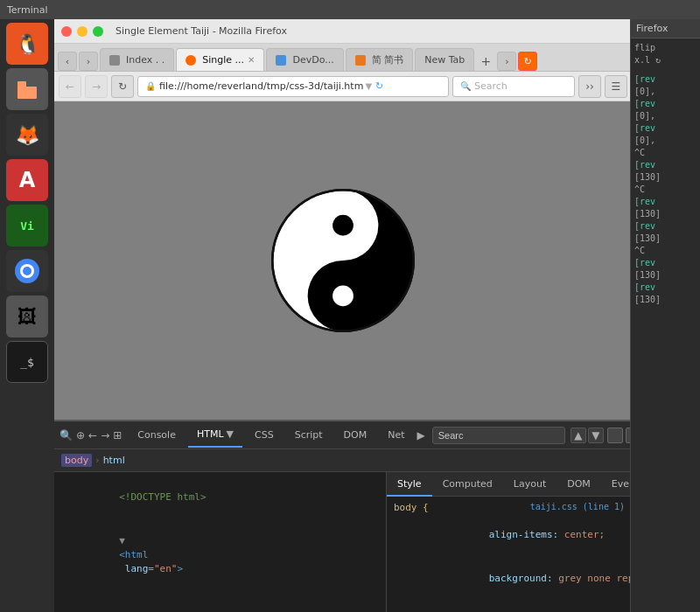 Image resolution: width=700 pixels, height=612 pixels. What do you see at coordinates (380, 59) in the screenshot?
I see `ff-tab-jianshu: 简 简书` at bounding box center [380, 59].